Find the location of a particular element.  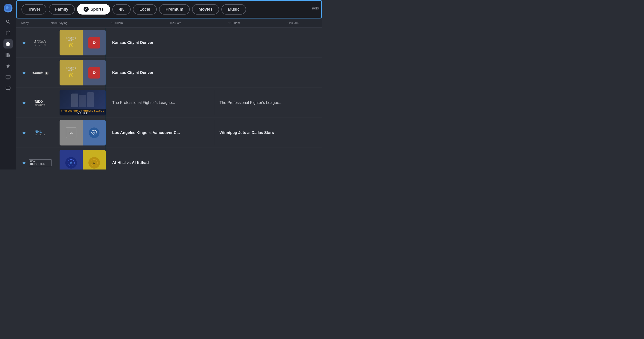

program-fubo-next: The Professional Fighter's League... is located at coordinates (268, 103).